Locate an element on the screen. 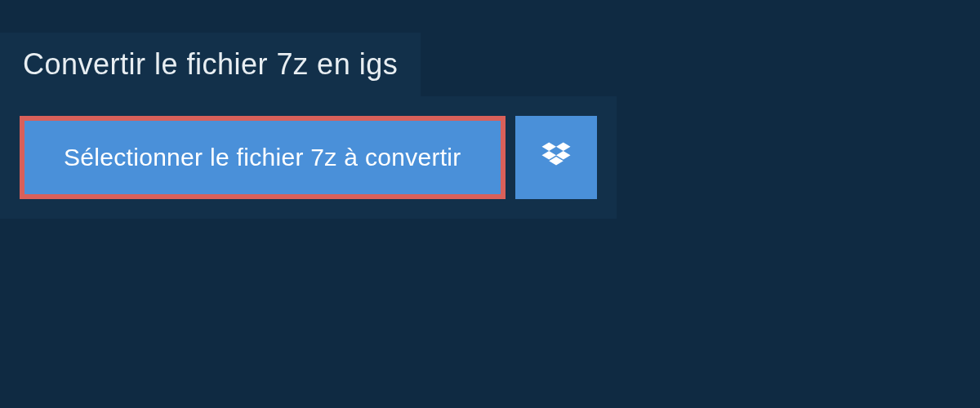  select-file-button: Sélectionner le fichier 7z à convertir is located at coordinates (263, 157).